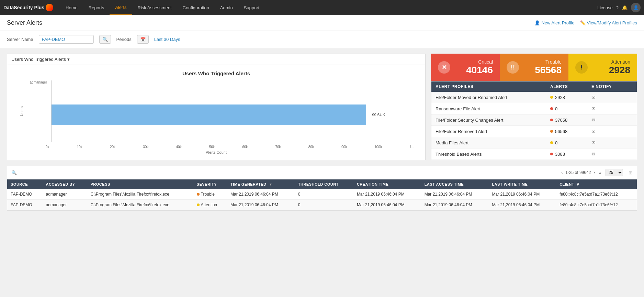  I want to click on stats-panel: ✕ Critical 40146 !! Trouble 56568, so click(534, 107).